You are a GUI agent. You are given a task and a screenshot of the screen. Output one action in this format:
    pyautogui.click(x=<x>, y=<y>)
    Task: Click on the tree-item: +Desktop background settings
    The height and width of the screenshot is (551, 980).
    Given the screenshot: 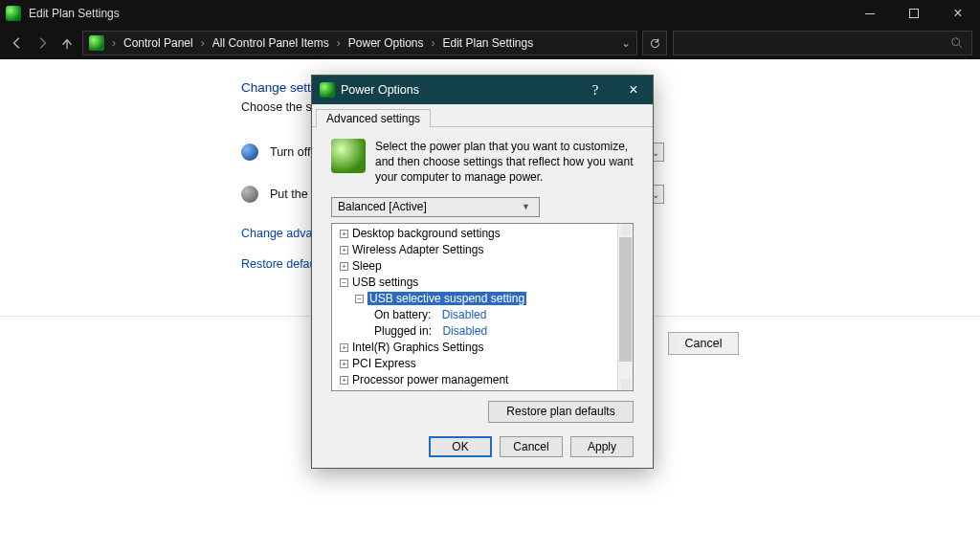 What is the action you would take?
    pyautogui.click(x=484, y=233)
    